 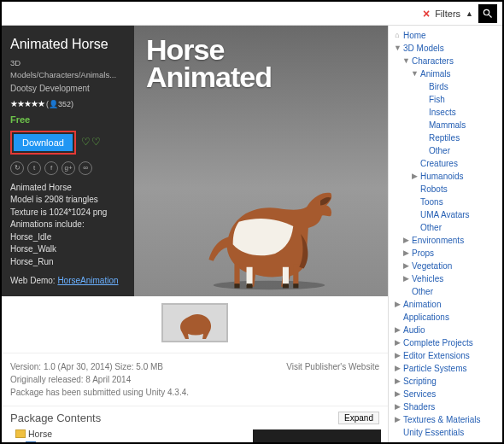 I want to click on publisher-website-link: Visit Publisher's Website, so click(x=333, y=367).